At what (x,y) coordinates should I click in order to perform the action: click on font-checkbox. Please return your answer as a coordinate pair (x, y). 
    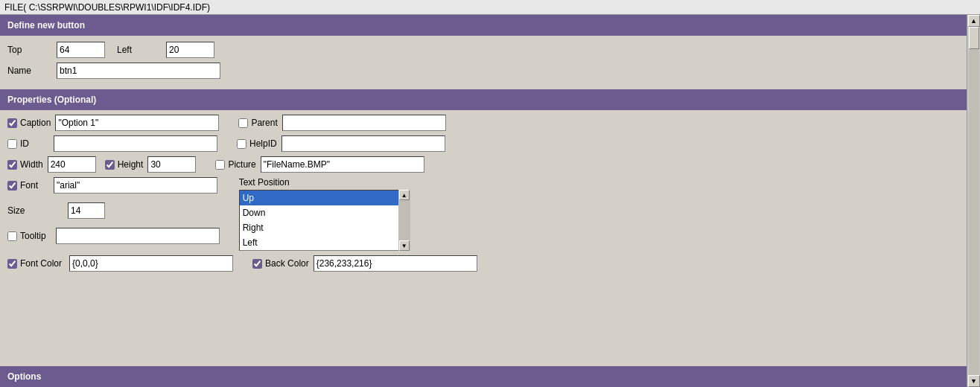
    Looking at the image, I should click on (12, 186).